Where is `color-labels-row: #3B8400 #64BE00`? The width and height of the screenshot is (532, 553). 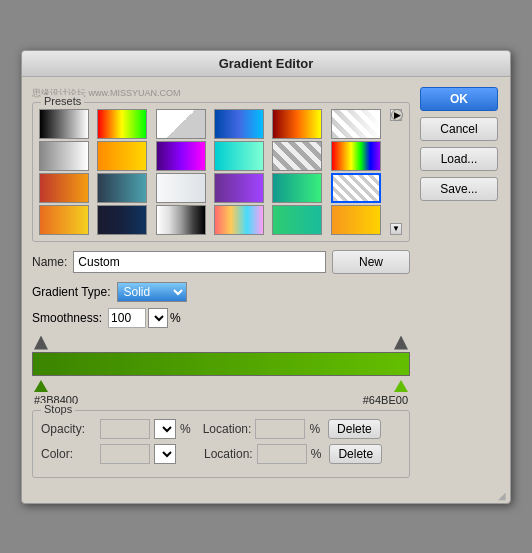 color-labels-row: #3B8400 #64BE00 is located at coordinates (221, 400).